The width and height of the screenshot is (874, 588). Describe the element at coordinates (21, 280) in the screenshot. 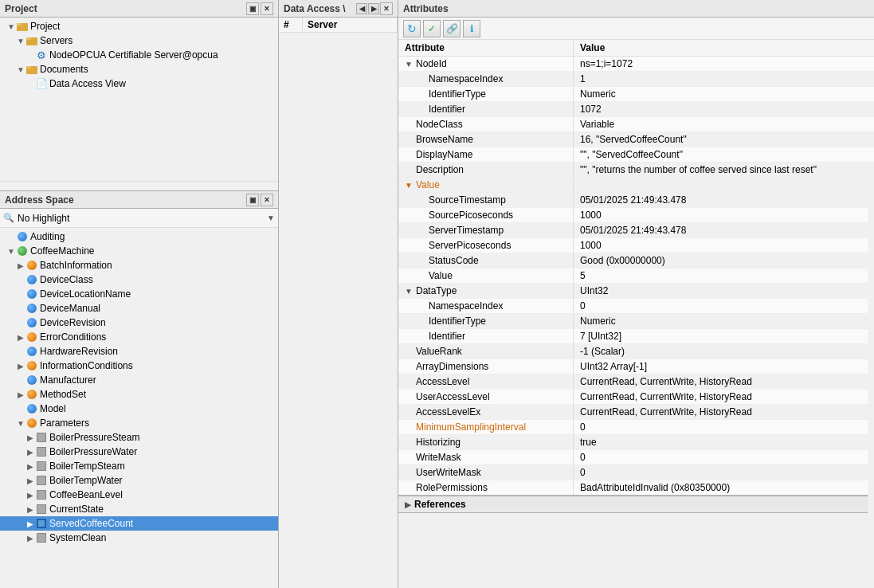

I see `deviceclass-toggle` at that location.